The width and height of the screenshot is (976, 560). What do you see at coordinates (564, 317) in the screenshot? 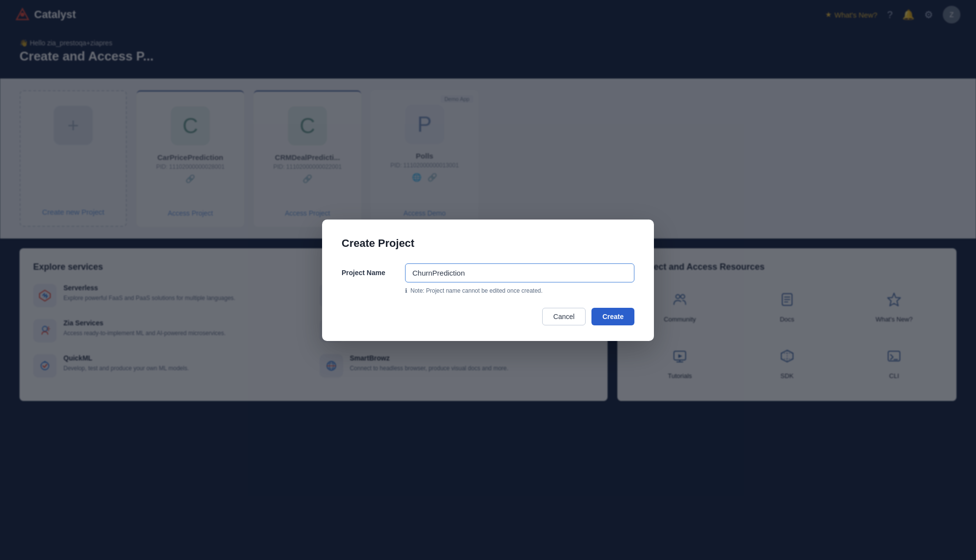
I see `cancel-button: Cancel` at bounding box center [564, 317].